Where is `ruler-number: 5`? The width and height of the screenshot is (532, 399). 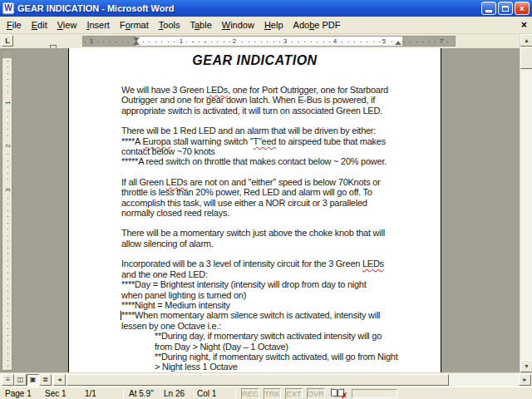 ruler-number: 5 is located at coordinates (384, 42).